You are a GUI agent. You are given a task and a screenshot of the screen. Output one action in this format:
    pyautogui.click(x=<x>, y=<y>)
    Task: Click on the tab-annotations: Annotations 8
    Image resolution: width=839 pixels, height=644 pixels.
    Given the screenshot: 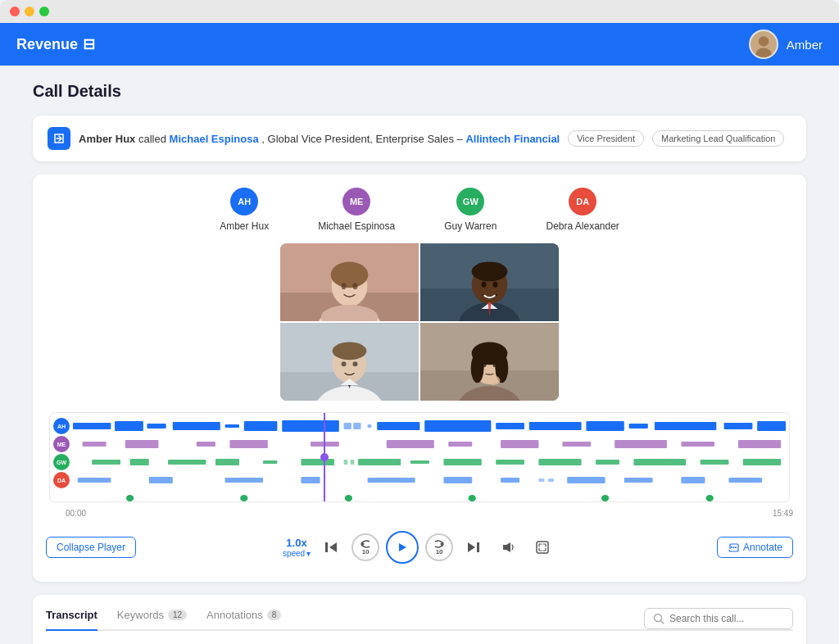 What is the action you would take?
    pyautogui.click(x=244, y=619)
    